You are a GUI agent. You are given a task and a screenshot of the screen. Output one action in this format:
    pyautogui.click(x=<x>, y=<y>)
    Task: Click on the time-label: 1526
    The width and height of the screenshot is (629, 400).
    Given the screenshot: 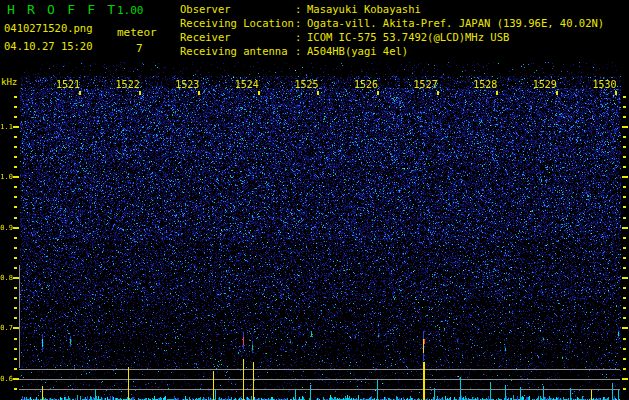 What is the action you would take?
    pyautogui.click(x=366, y=84)
    